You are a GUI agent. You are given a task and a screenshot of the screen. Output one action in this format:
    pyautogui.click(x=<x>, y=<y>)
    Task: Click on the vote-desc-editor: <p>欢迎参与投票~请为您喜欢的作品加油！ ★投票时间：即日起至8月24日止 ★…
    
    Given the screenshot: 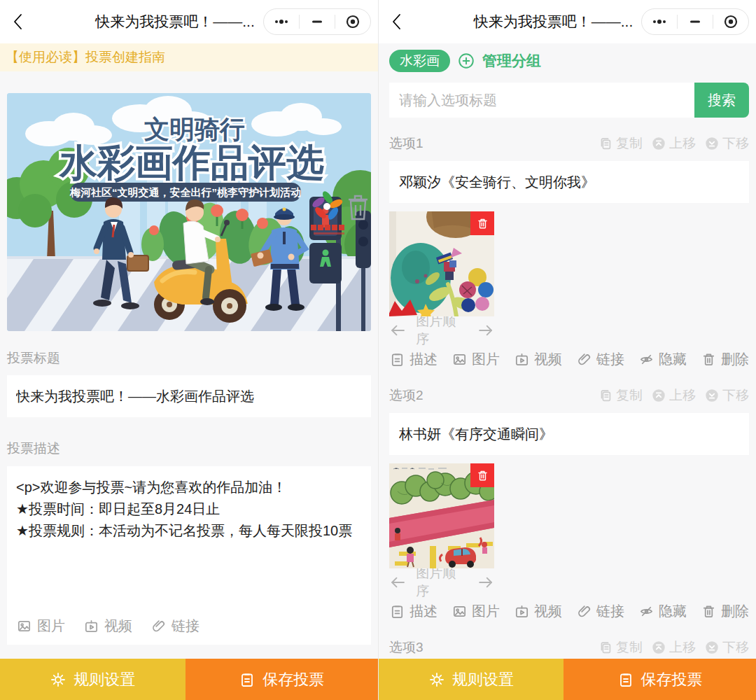 What is the action you would take?
    pyautogui.click(x=189, y=556)
    